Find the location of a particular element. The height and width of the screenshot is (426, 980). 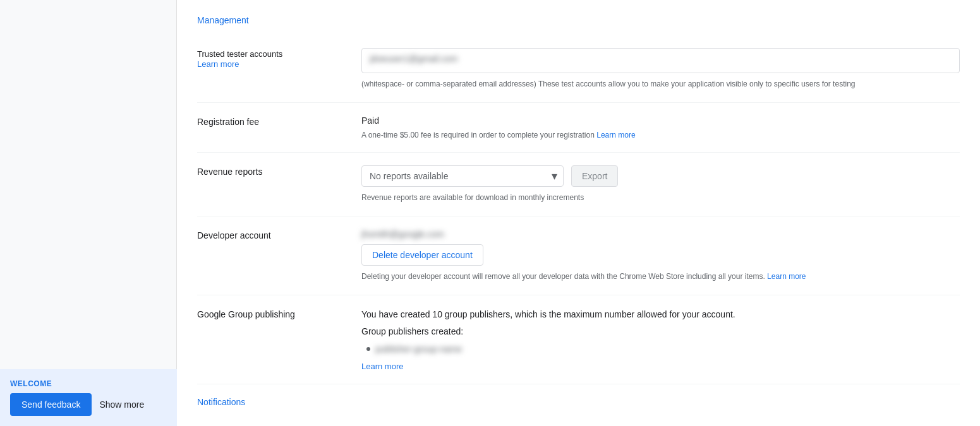

management-section-title: Management is located at coordinates (579, 18).